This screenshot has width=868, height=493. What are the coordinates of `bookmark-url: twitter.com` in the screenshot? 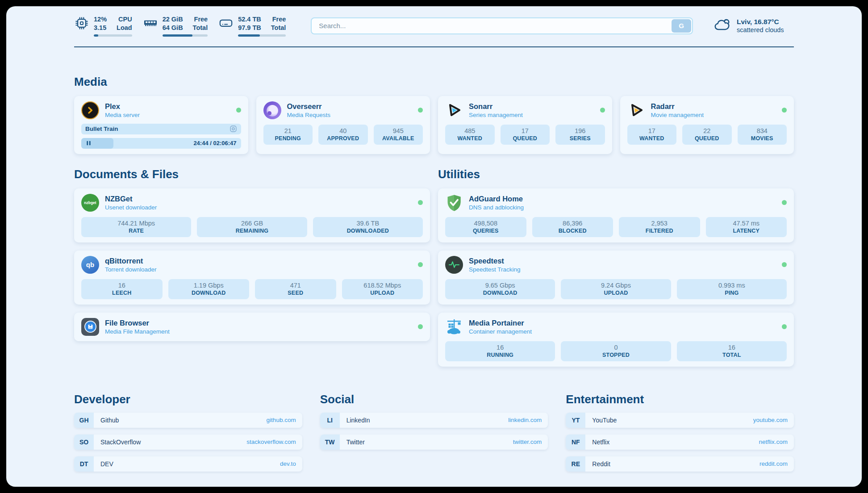 It's located at (530, 442).